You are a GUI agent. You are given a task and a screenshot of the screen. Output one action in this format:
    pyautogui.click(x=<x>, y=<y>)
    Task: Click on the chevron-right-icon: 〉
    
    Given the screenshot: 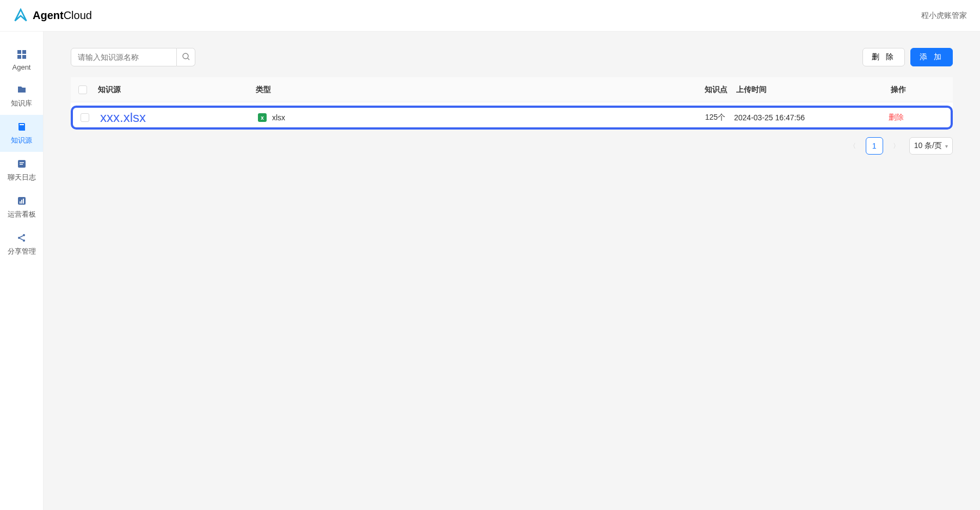 What is the action you would take?
    pyautogui.click(x=896, y=146)
    